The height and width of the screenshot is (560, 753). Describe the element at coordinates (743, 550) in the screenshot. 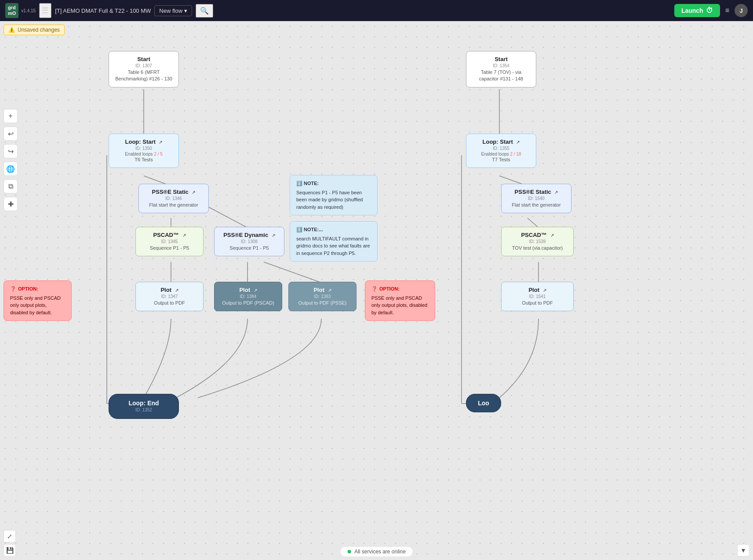

I see `chevron-down-icon-bottom: ▼` at that location.